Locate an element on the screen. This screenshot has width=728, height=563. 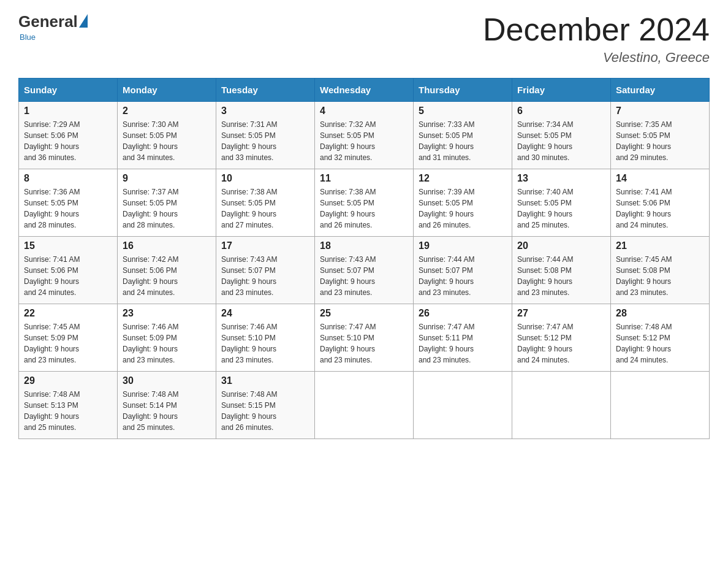
day-number: 31 is located at coordinates (265, 381).